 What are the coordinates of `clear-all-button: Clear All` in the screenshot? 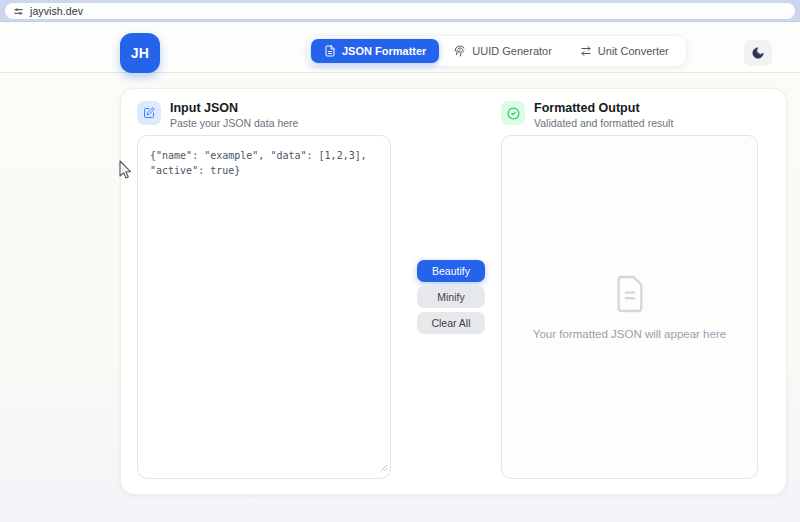 It's located at (451, 323).